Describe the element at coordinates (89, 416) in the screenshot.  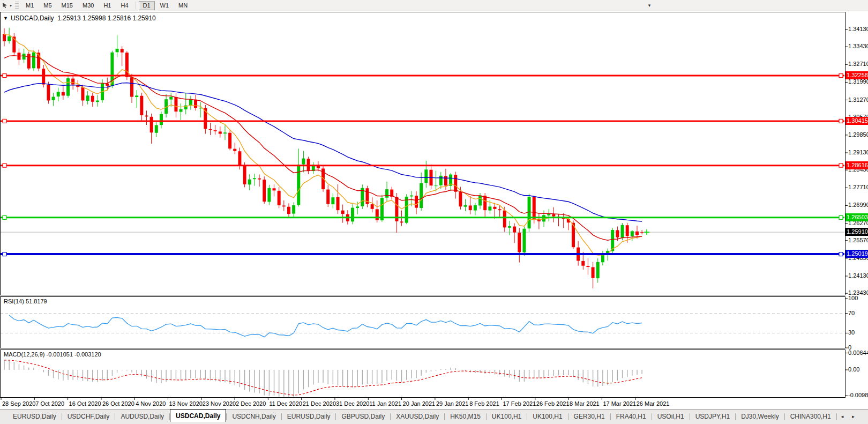
I see `chart-tab-usdchf-daily: USDCHF,Daily` at that location.